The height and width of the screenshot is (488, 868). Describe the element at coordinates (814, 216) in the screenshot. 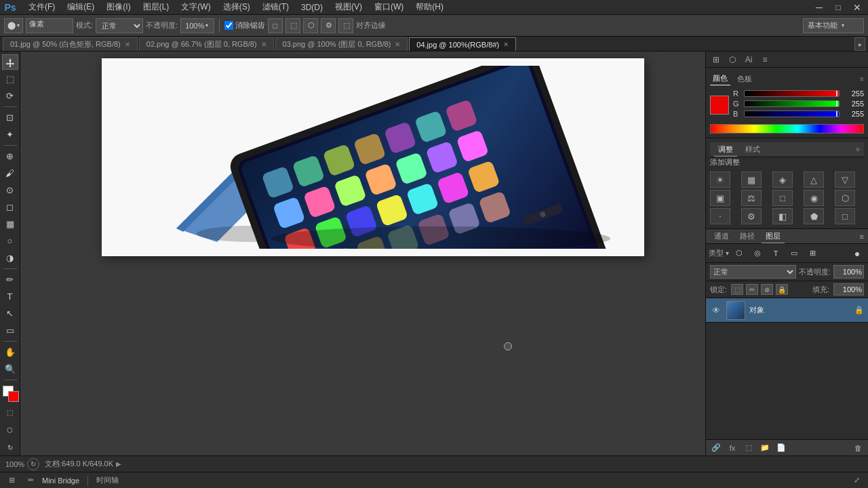

I see `adjust-threshold-icon: ⬟` at that location.